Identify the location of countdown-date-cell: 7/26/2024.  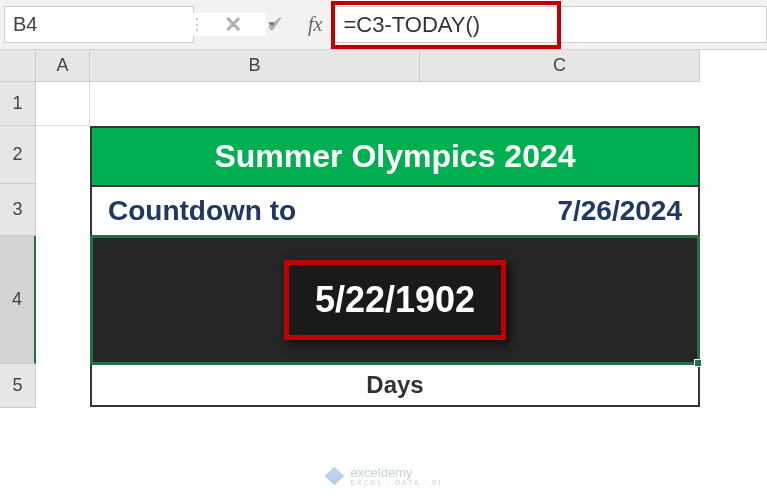
(560, 211).